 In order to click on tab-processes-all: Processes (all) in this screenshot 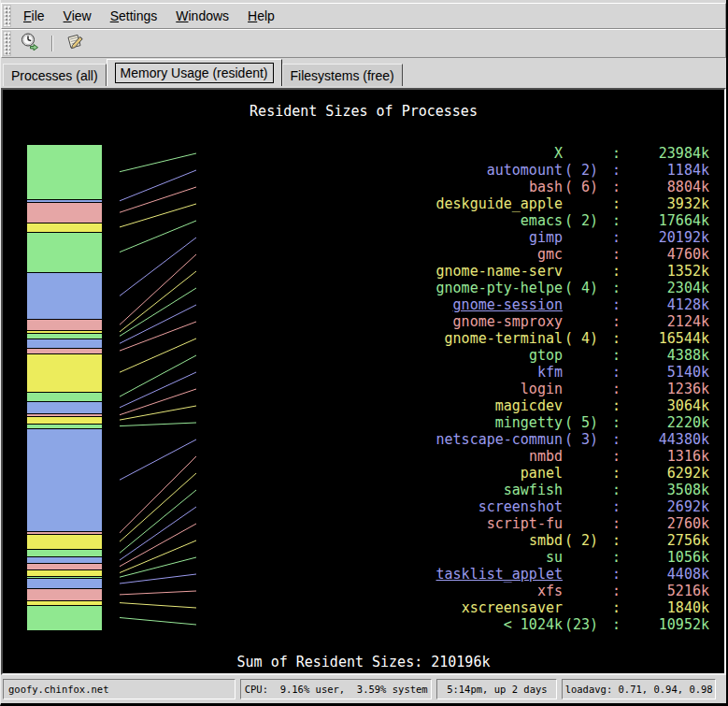, I will do `click(54, 75)`.